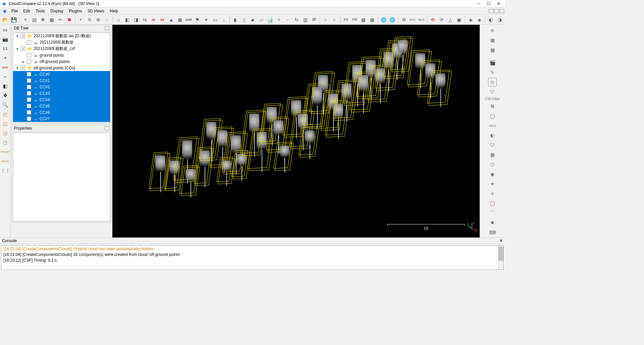 The height and width of the screenshot is (345, 644). What do you see at coordinates (5, 49) in the screenshot?
I see `view-1to1-icon: 1:1` at bounding box center [5, 49].